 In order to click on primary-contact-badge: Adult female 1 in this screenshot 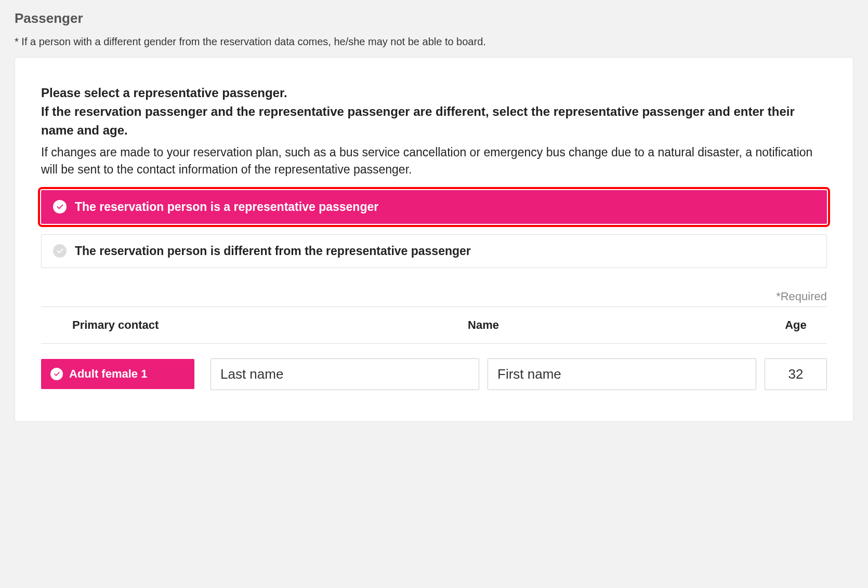, I will do `click(117, 374)`.